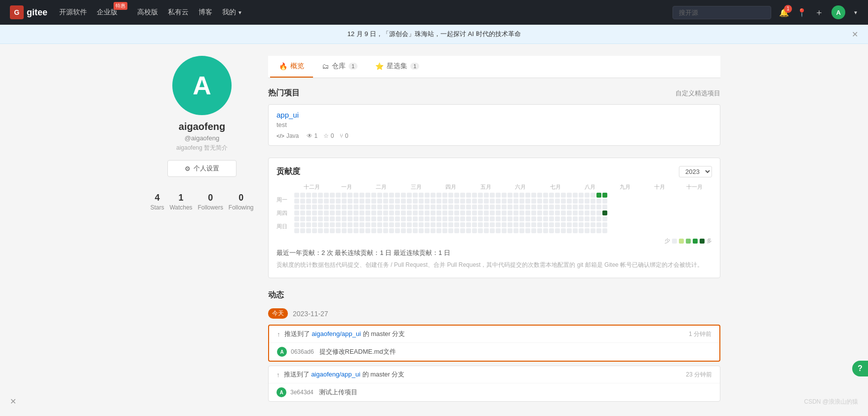 The width and height of the screenshot is (868, 416). What do you see at coordinates (698, 93) in the screenshot?
I see `customize-action: 自定义精选项目` at bounding box center [698, 93].